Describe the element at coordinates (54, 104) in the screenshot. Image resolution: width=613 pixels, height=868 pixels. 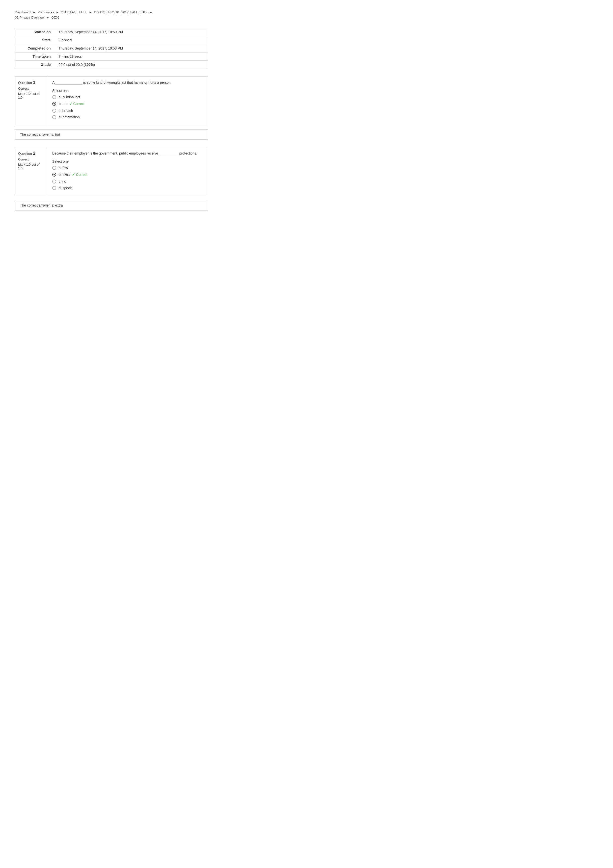
I see `radio-1-b` at that location.